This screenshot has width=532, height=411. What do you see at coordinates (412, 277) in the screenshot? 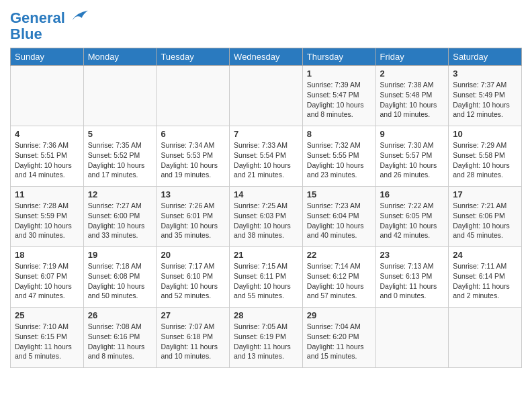
I see `day-cell: 23Sunrise: 7:13 AM Sunset: 6:13 PM Dayli…` at bounding box center [412, 277].